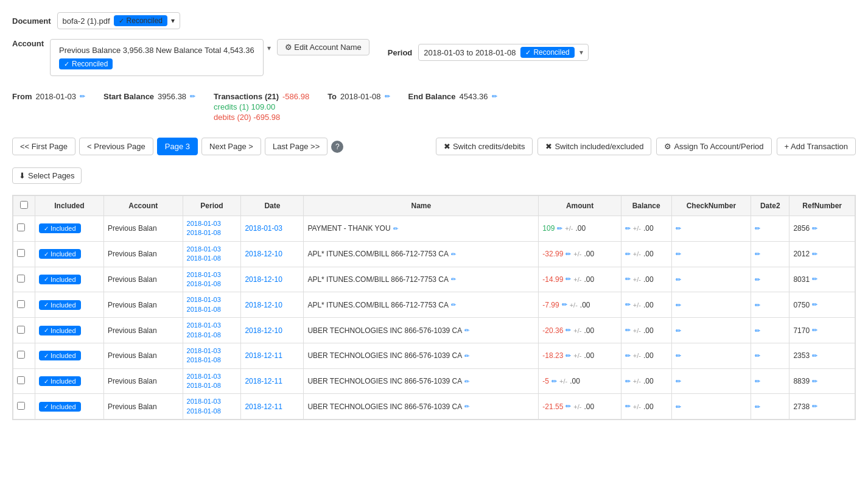 The width and height of the screenshot is (868, 481). What do you see at coordinates (494, 96) in the screenshot?
I see `end-balance-edit-icon: ✏` at bounding box center [494, 96].